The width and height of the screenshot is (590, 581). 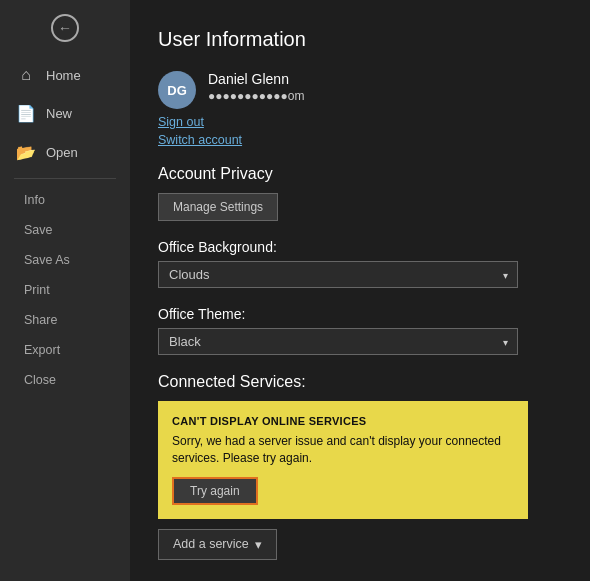 What do you see at coordinates (338, 274) in the screenshot?
I see `office-background-select: Clouds None Circuit Lunchbox Beach` at bounding box center [338, 274].